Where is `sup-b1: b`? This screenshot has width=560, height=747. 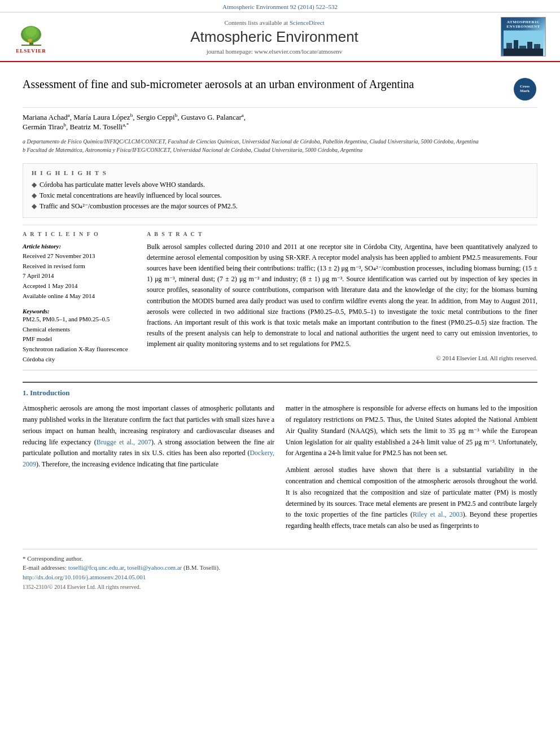 sup-b1: b is located at coordinates (132, 115).